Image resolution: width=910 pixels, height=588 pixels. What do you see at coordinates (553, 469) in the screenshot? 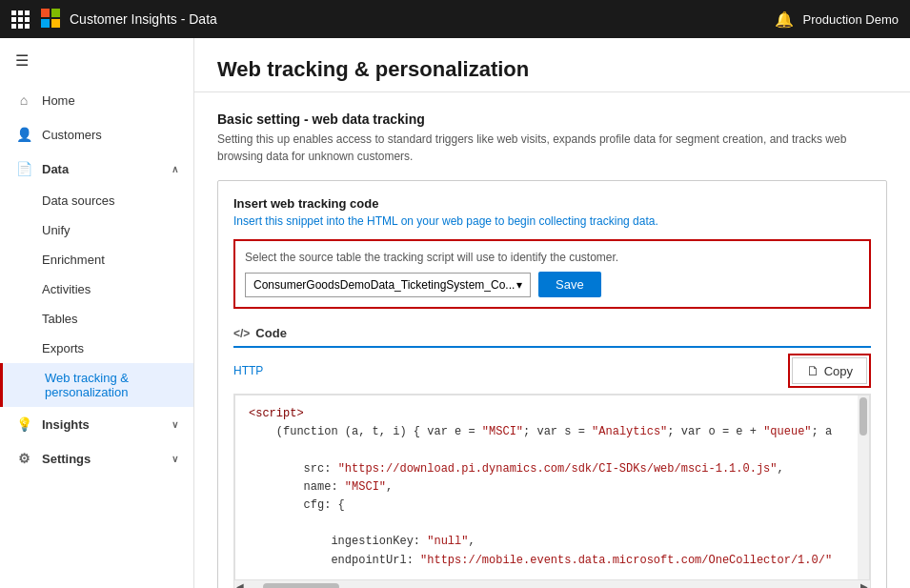
I see `code-line: src: "https://download.pi.dynamics.com/s…` at bounding box center [553, 469].